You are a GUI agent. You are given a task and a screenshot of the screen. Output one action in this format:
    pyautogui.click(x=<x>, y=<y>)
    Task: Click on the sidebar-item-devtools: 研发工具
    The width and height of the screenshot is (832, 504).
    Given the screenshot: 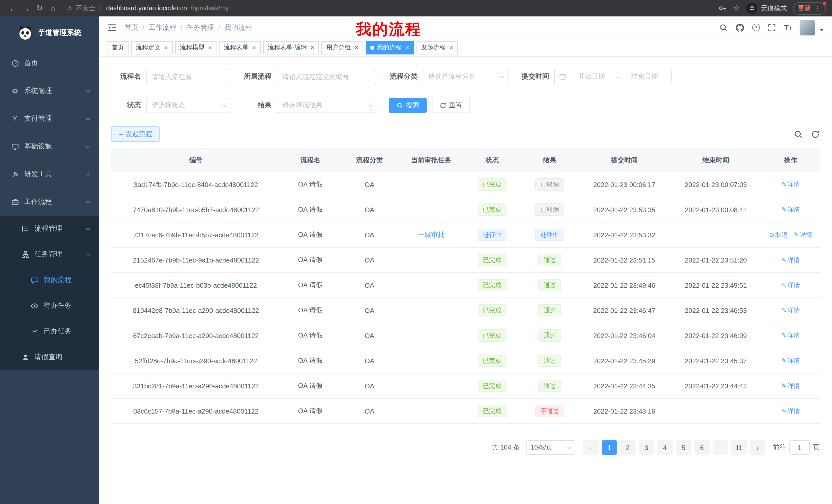 What is the action you would take?
    pyautogui.click(x=49, y=174)
    